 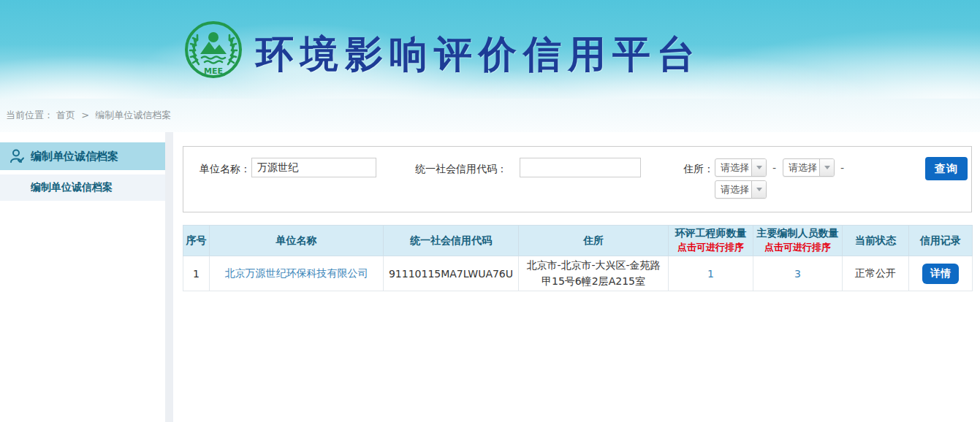 What do you see at coordinates (741, 168) in the screenshot?
I see `province-select: 请选择` at bounding box center [741, 168].